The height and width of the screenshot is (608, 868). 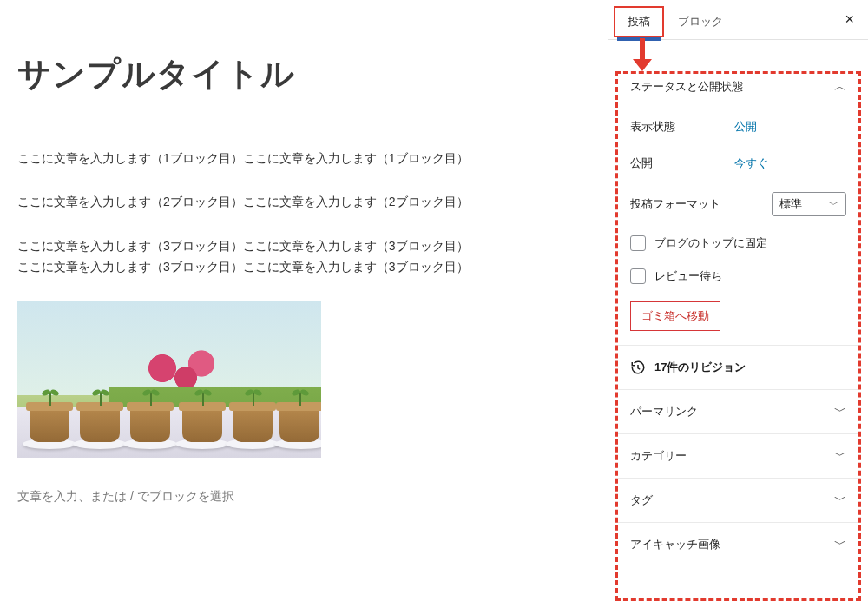 What do you see at coordinates (738, 20) in the screenshot?
I see `sidebar-tabs: 投稿 ブロック ×` at bounding box center [738, 20].